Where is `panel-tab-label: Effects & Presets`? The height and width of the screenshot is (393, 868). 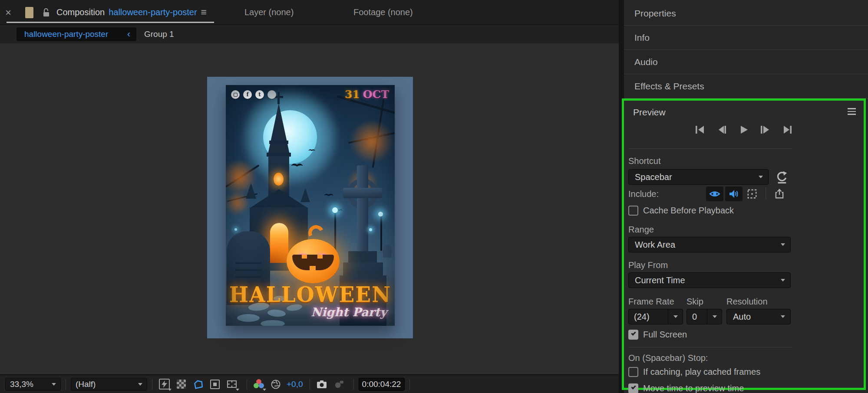 panel-tab-label: Effects & Presets is located at coordinates (670, 86).